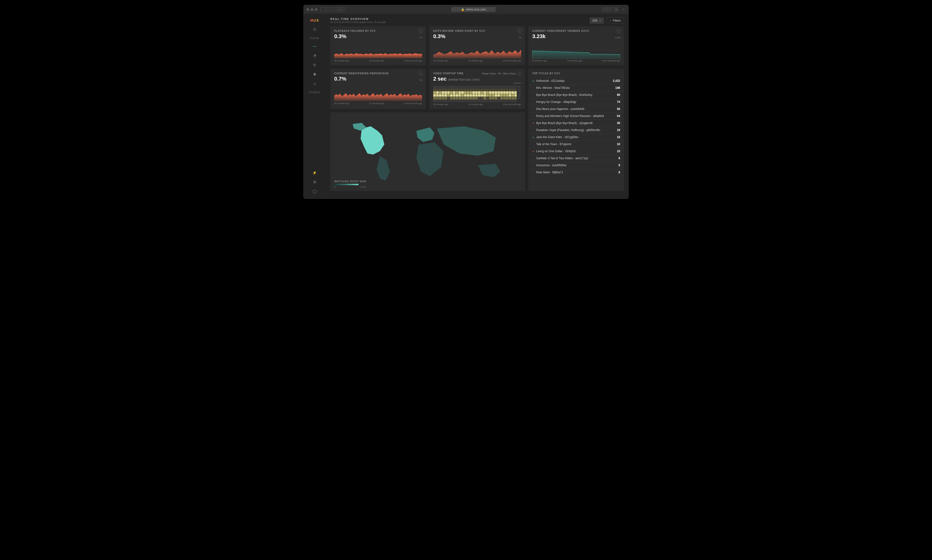 The width and height of the screenshot is (932, 560). Describe the element at coordinates (315, 83) in the screenshot. I see `bell-icon: △` at that location.